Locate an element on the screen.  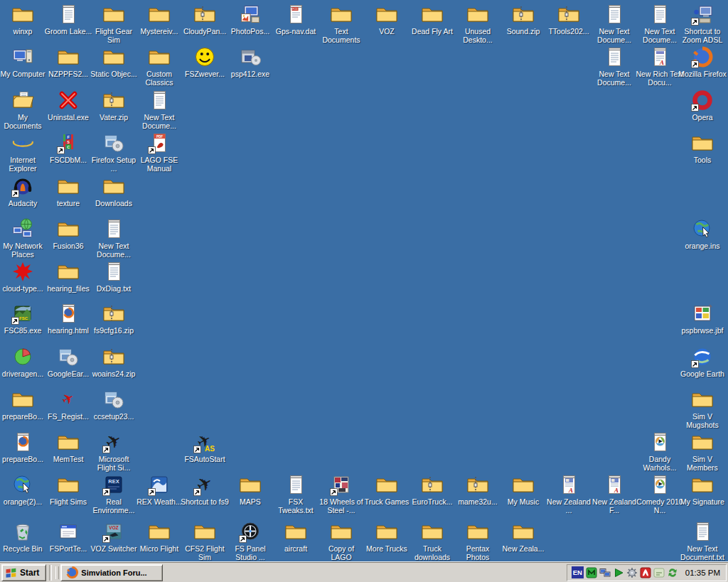
desktop-icon-flight-gear-sim: Flight Gear Sim is located at coordinates (114, 23).